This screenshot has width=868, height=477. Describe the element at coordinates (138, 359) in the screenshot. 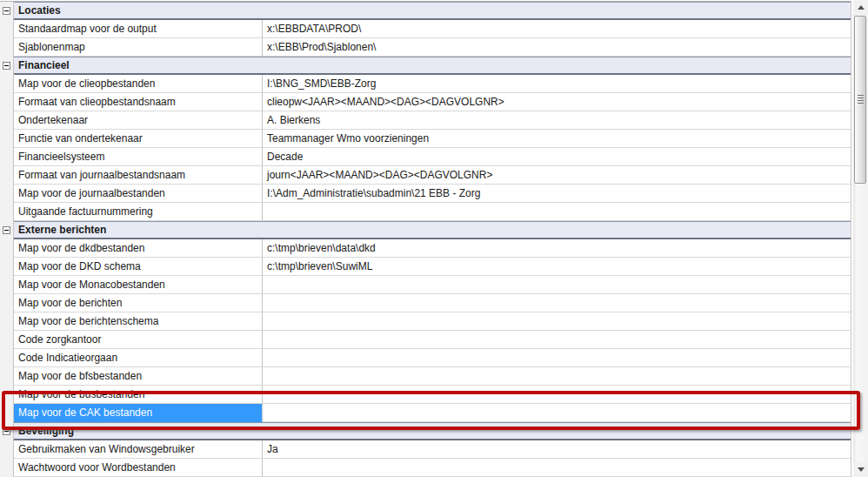

I see `property-label-cell: Code Indicatieorgaan` at that location.